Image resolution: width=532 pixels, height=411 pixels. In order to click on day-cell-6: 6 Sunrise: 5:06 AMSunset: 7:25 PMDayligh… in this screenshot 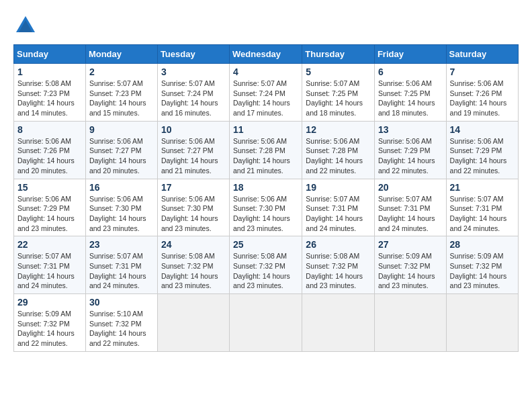, I will do `click(410, 93)`.